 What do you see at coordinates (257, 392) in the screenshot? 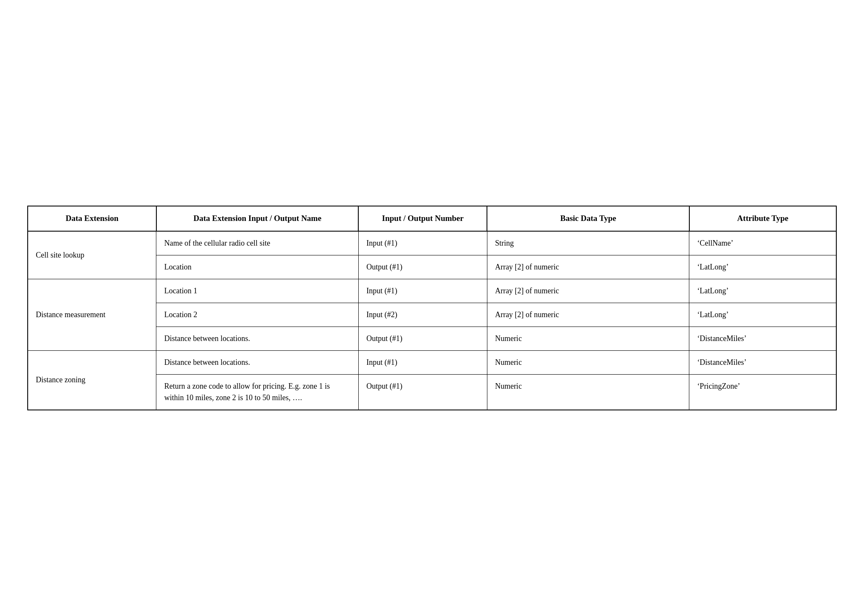
I see `io-name-cell: Return a zone code to allow for pricing.…` at bounding box center [257, 392].